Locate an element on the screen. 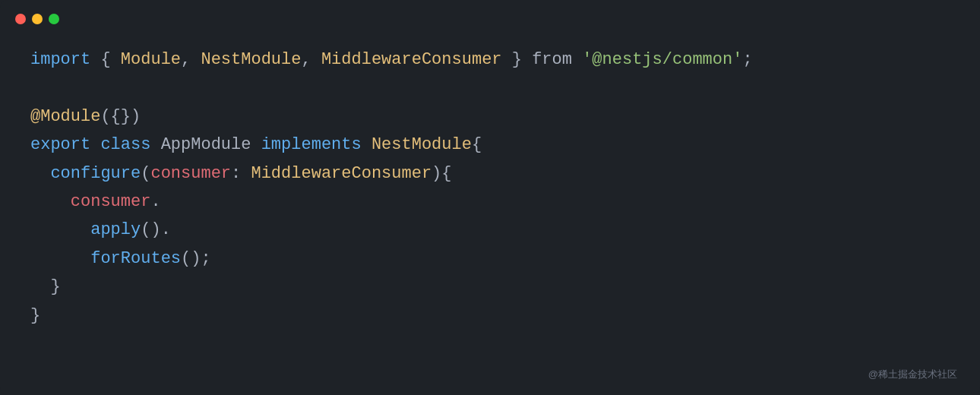 This screenshot has height=395, width=980. watermark: @稀土掘金技术社区 is located at coordinates (913, 374).